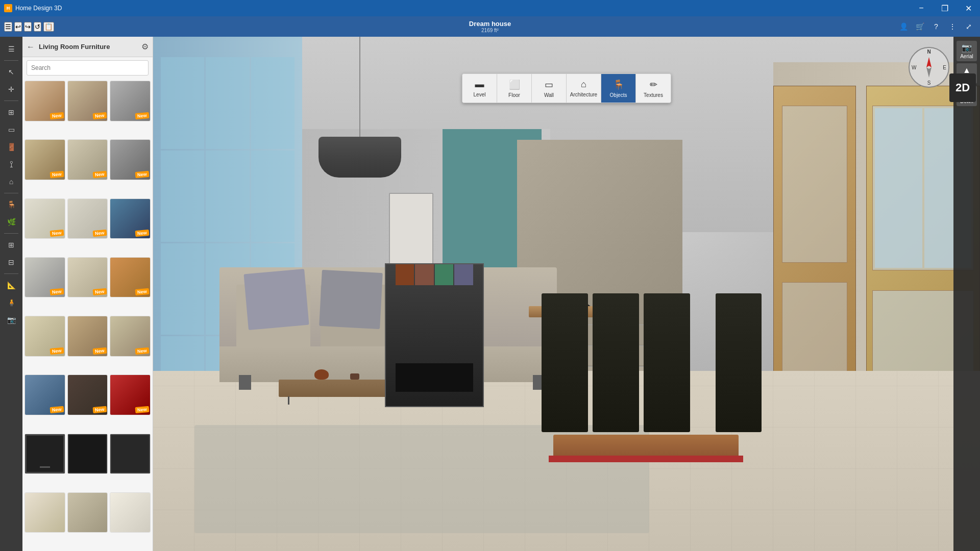 This screenshot has height=551, width=980. I want to click on search-input, so click(88, 68).